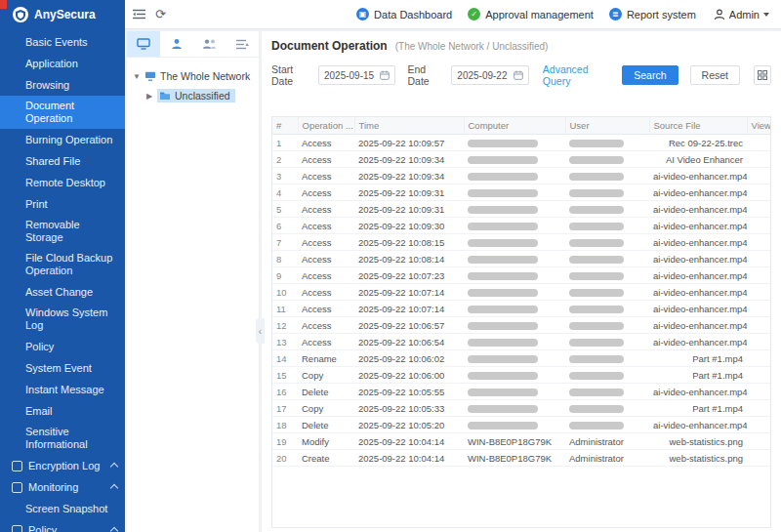  Describe the element at coordinates (482, 76) in the screenshot. I see `end-date-value: 2025-09-22` at that location.